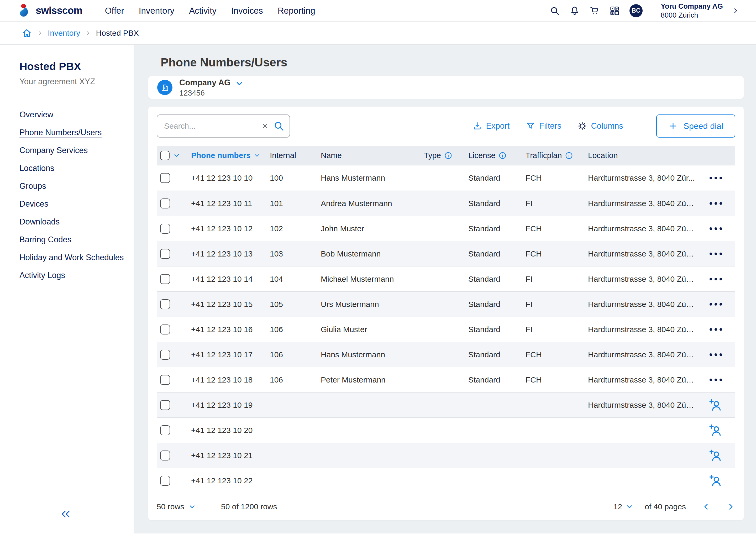 This screenshot has width=756, height=534. I want to click on column-header-name: Name, so click(372, 155).